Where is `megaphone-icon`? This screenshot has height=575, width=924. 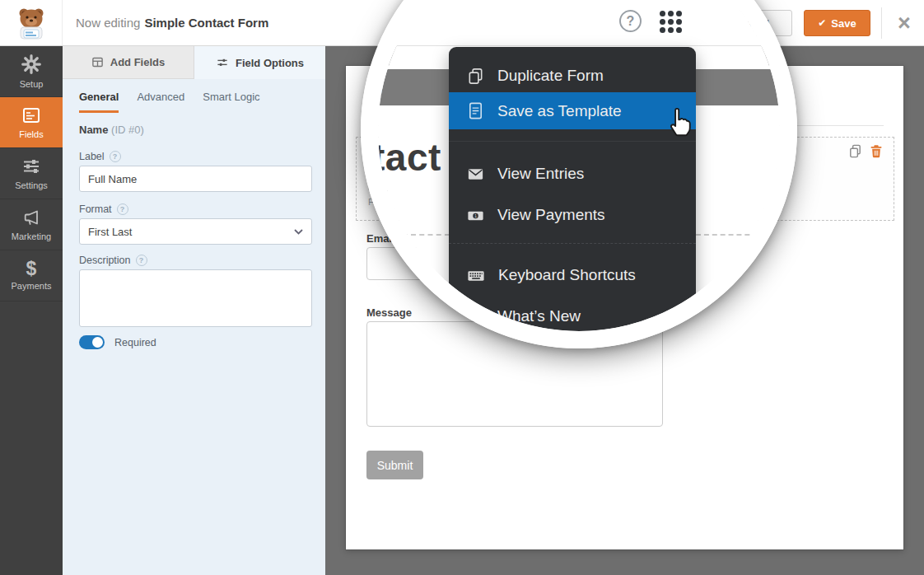 megaphone-icon is located at coordinates (31, 217).